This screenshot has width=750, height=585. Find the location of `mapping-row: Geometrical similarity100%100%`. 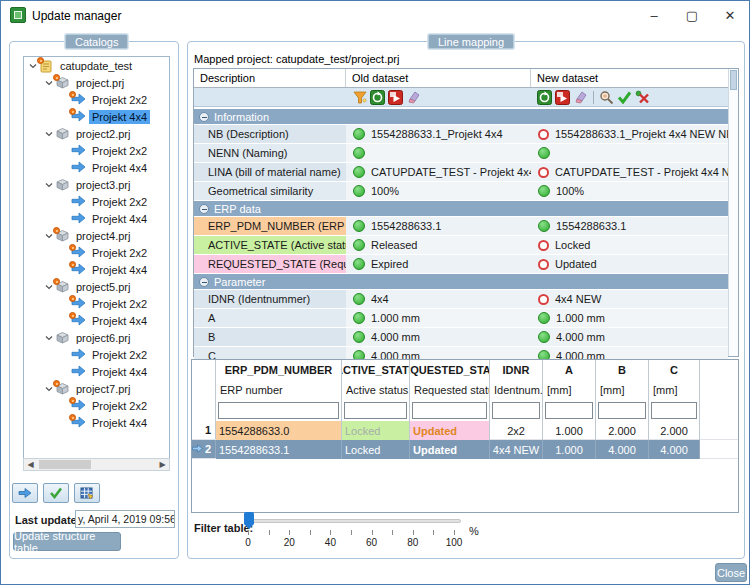

mapping-row: Geometrical similarity100%100% is located at coordinates (466, 191).